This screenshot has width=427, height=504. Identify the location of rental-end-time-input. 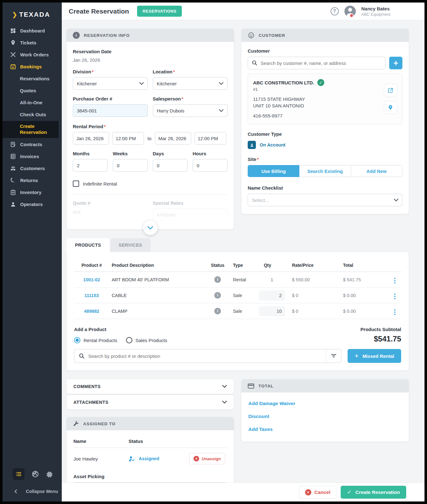
(211, 138).